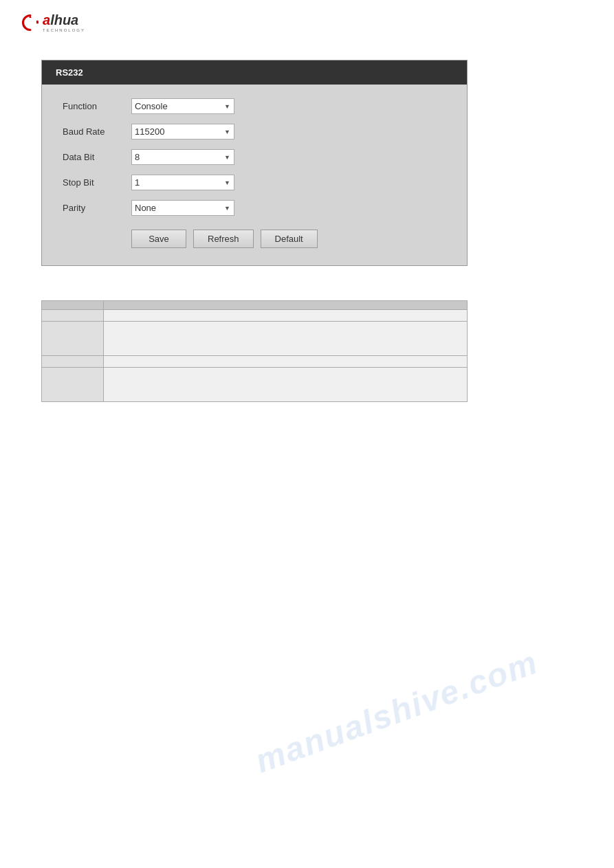 This screenshot has width=614, height=868. Describe the element at coordinates (183, 157) in the screenshot. I see `databit-select: 5 6 7 8` at that location.